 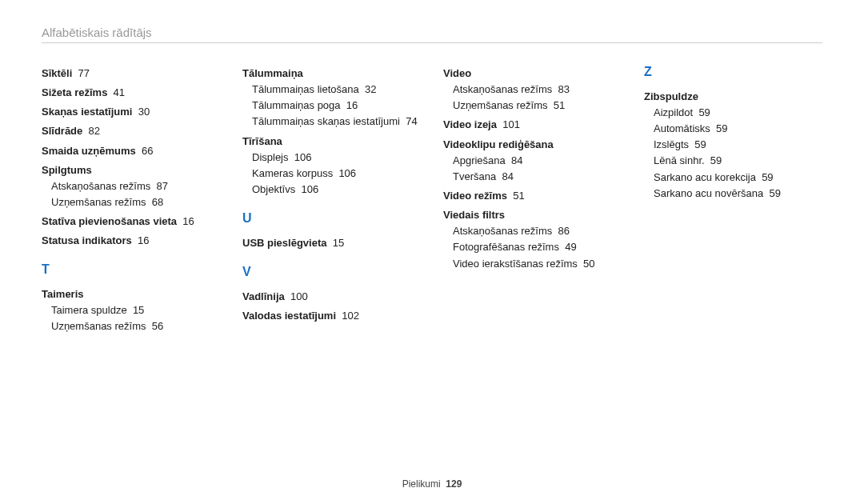 I want to click on index-subterm: Uzņemšanas režīms 51, so click(x=533, y=106).